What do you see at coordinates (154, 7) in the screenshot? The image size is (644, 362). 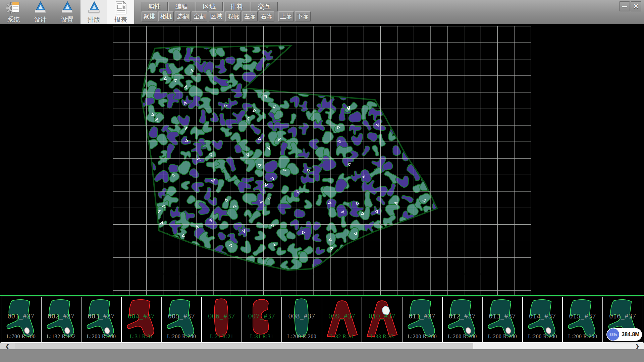 I see `menu-button-1: 属性` at bounding box center [154, 7].